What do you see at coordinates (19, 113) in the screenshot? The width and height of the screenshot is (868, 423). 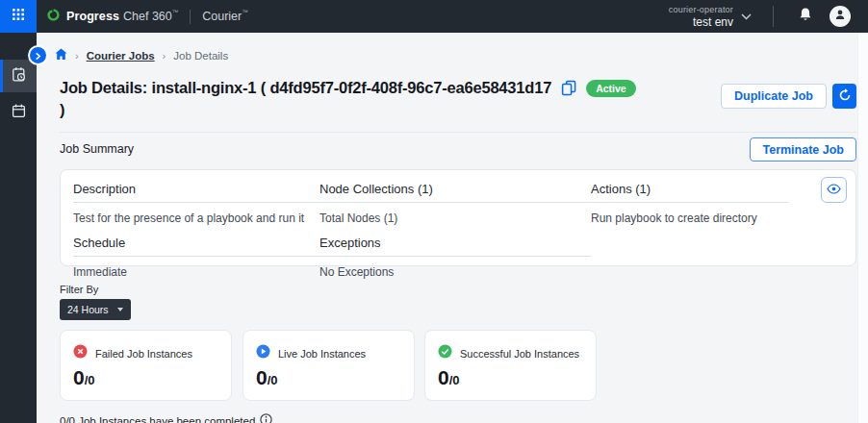 I see `calendar-icon` at bounding box center [19, 113].